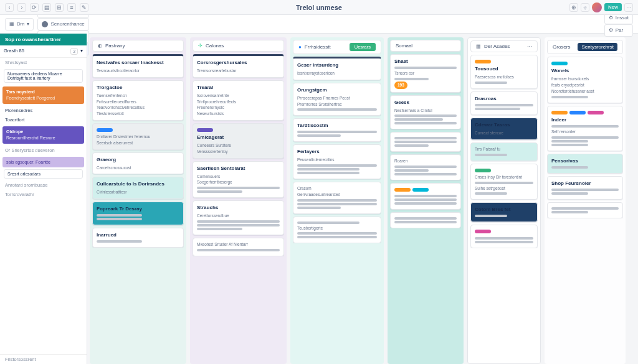 Image resolution: width=638 pixels, height=364 pixels. What do you see at coordinates (337, 150) in the screenshot?
I see `column-body: Geser IntsurdengIssnberraystosericenOrun…` at bounding box center [337, 150].